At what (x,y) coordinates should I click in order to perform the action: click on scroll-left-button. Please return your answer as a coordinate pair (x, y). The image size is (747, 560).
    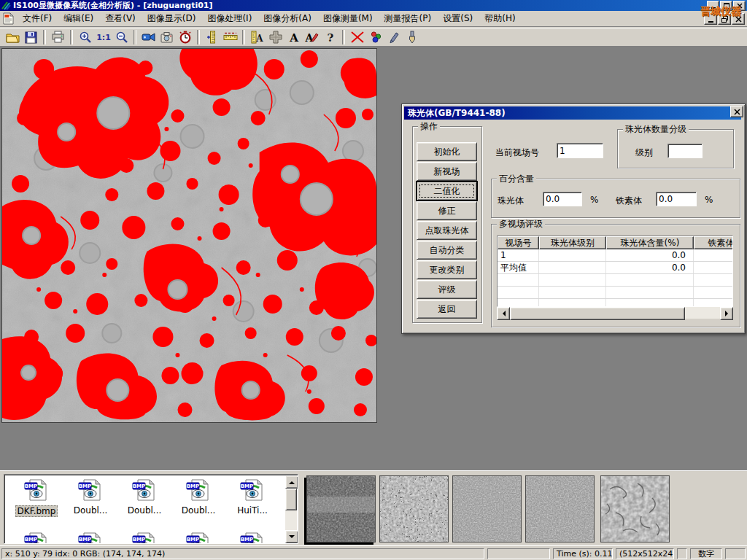
    Looking at the image, I should click on (503, 314).